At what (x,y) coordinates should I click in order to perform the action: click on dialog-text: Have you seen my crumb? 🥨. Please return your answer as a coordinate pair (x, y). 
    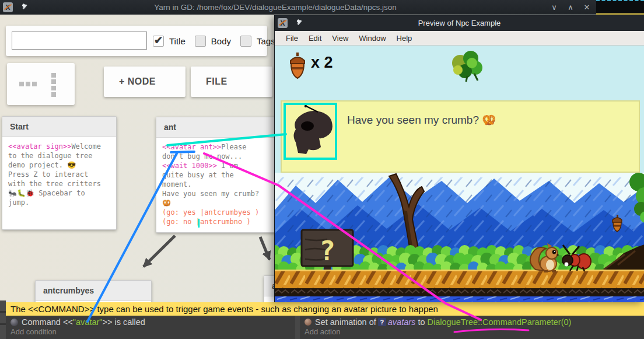
    Looking at the image, I should click on (421, 120).